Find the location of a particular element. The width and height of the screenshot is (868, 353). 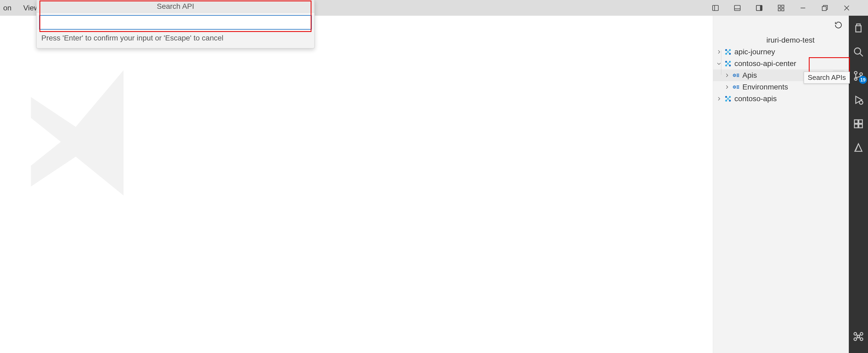

tree-label: contoso-api-center is located at coordinates (766, 64).